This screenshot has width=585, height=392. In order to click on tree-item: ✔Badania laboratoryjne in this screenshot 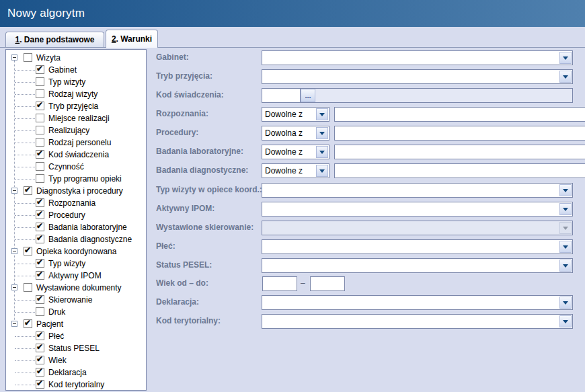, I will do `click(76, 227)`.